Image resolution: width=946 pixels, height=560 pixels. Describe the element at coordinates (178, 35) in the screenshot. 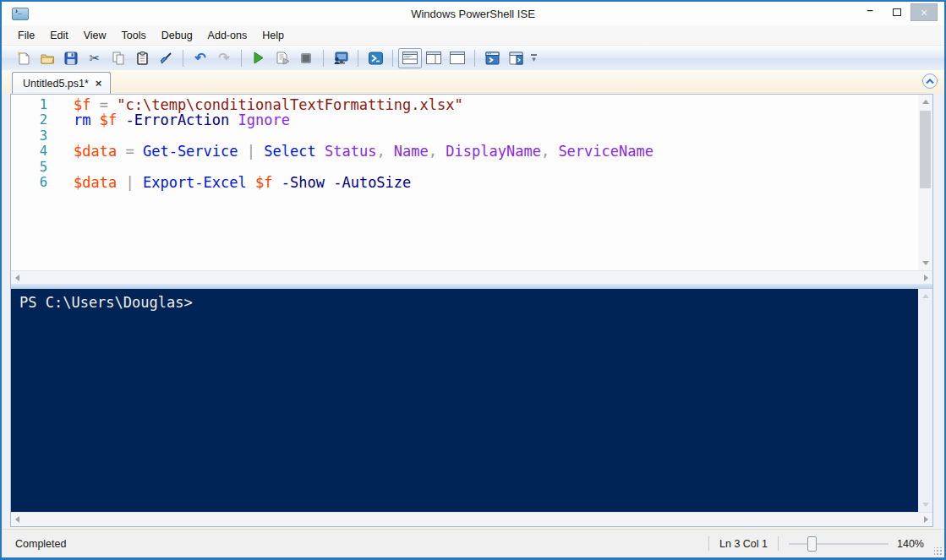

I see `menu-debug: Debug` at that location.